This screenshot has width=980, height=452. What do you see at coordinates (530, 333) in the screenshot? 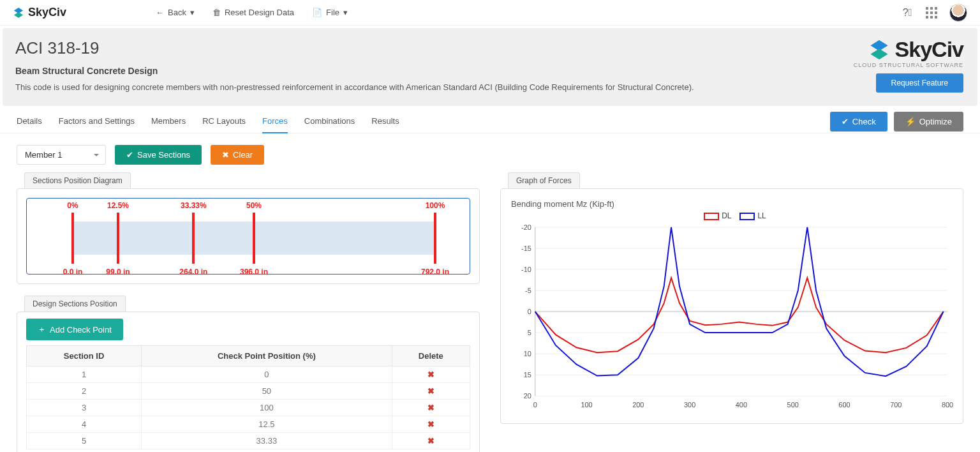
I see `svg-text: 5` at bounding box center [530, 333].